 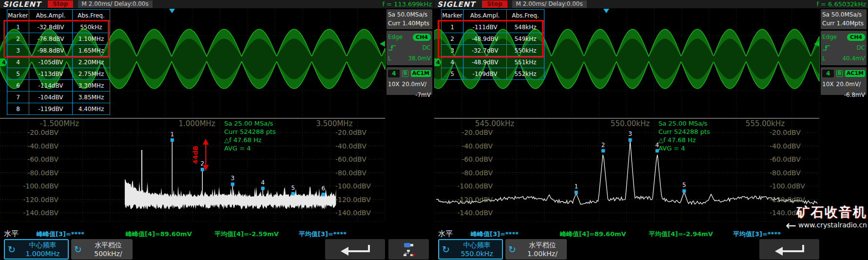 What do you see at coordinates (468, 200) in the screenshot?
I see `dbv-axis-label: -120.0dBV` at bounding box center [468, 200].